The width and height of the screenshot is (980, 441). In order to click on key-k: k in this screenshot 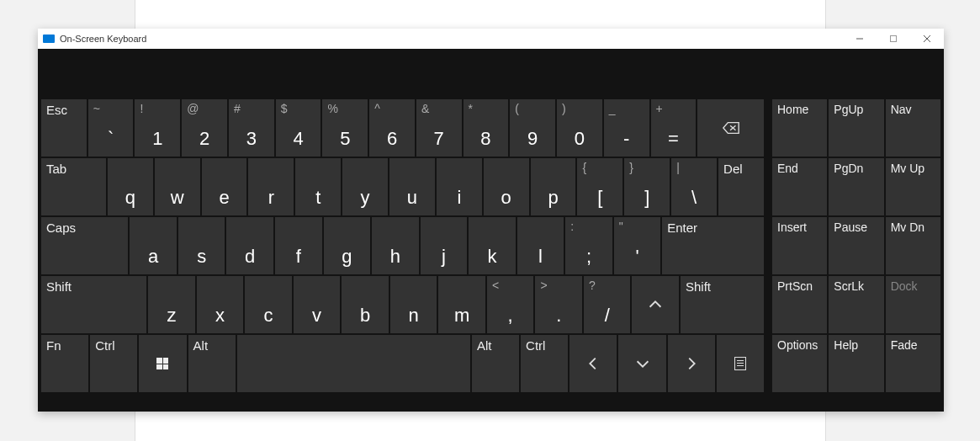, I will do `click(492, 246)`.